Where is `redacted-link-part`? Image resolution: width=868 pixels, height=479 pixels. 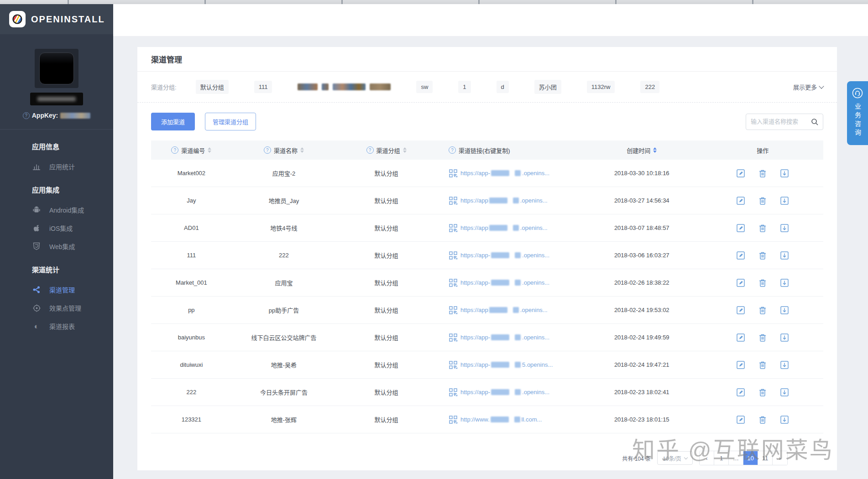 redacted-link-part is located at coordinates (498, 310).